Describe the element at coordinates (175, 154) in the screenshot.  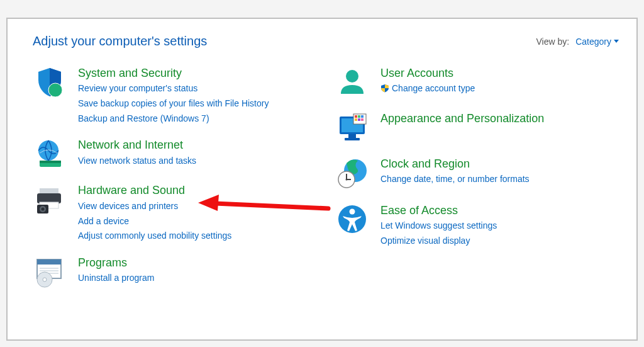
I see `category-network-and-internet: Network and Internet View network status…` at that location.